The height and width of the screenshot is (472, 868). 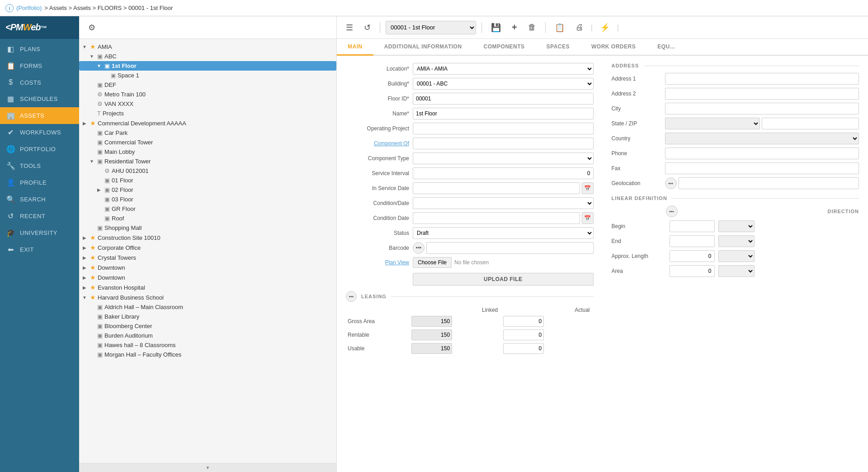 What do you see at coordinates (40, 82) in the screenshot?
I see `sidebar-item-costs: $ COSTS` at bounding box center [40, 82].